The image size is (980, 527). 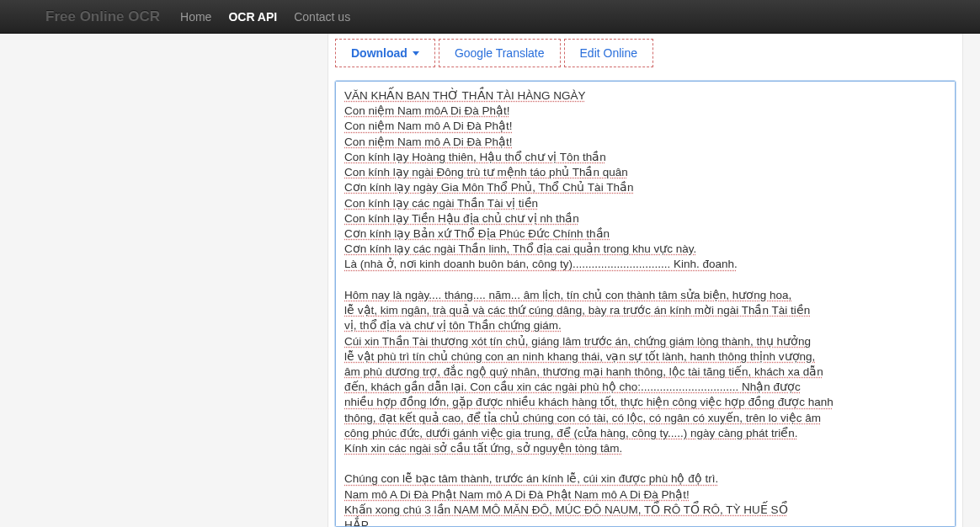 What do you see at coordinates (87, 17) in the screenshot?
I see `navbar-brand: Free Online OCR` at bounding box center [87, 17].